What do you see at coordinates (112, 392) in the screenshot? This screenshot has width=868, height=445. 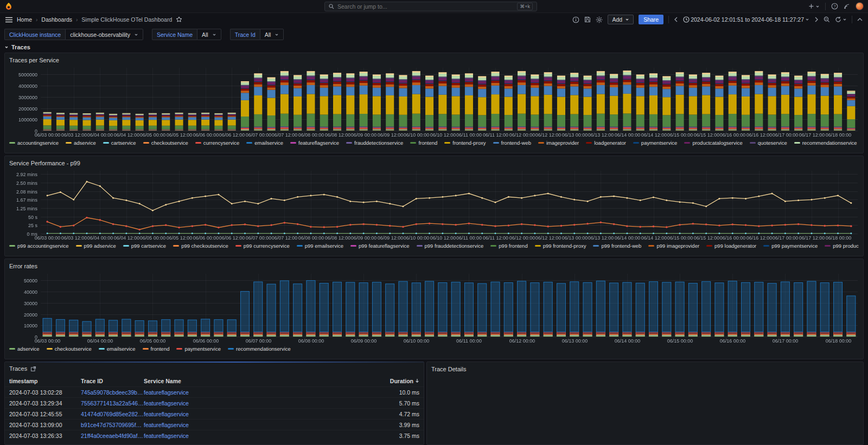 I see `cell-trace-id-link: 745a59078cbdeec39b7...` at bounding box center [112, 392].